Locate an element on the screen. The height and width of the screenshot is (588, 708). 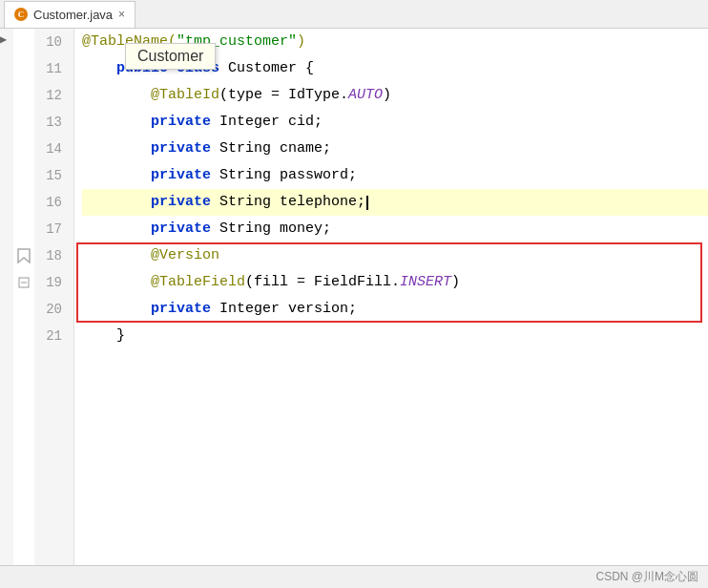
token: (fill = FieldFill. is located at coordinates (323, 283).